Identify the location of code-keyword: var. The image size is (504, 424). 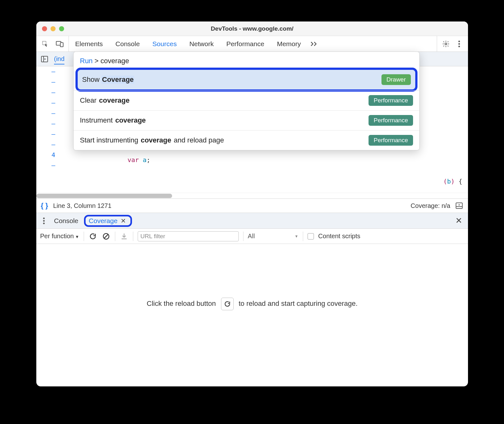
(133, 160).